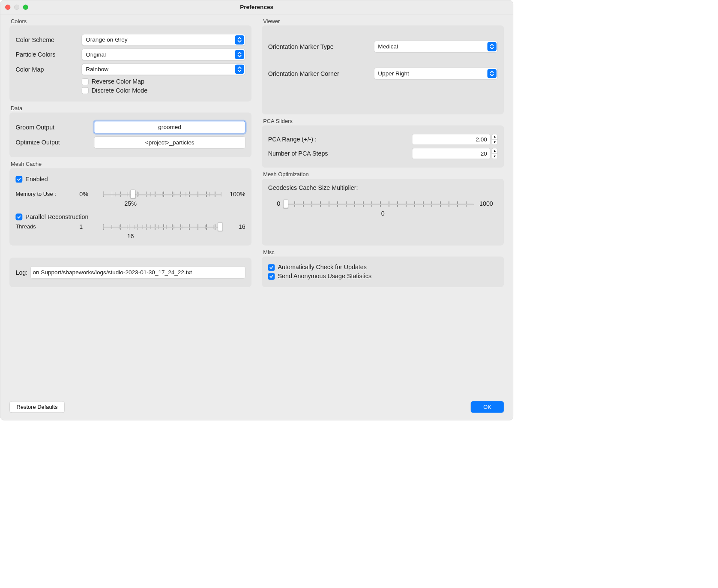 The height and width of the screenshot is (588, 718). I want to click on mesh-cache-enabled-checkbox, so click(19, 179).